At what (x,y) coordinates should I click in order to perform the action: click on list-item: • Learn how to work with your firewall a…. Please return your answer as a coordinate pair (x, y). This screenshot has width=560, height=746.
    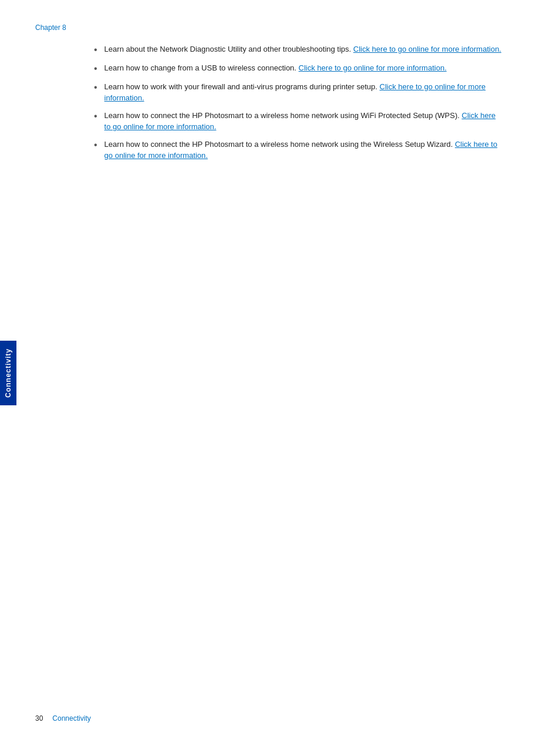
    Looking at the image, I should click on (298, 93).